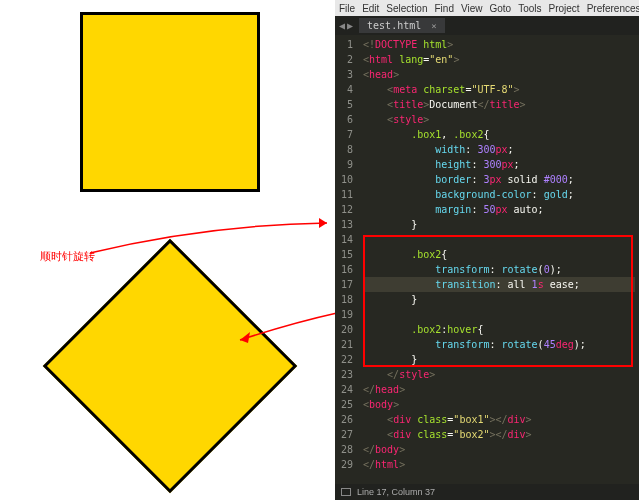  What do you see at coordinates (499, 404) in the screenshot?
I see `code-line: <body>` at bounding box center [499, 404].